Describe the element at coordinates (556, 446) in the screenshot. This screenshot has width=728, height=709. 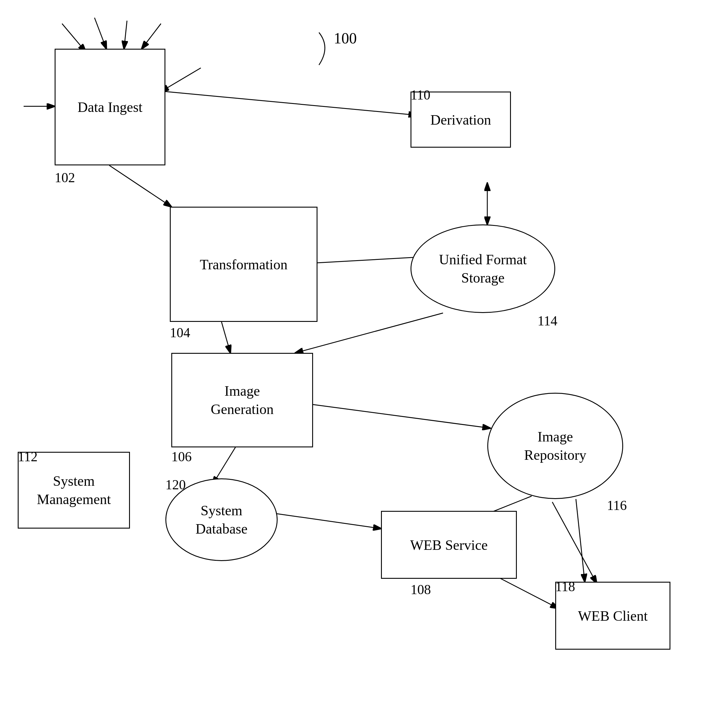
I see `image-repository-label: Image Repository` at that location.